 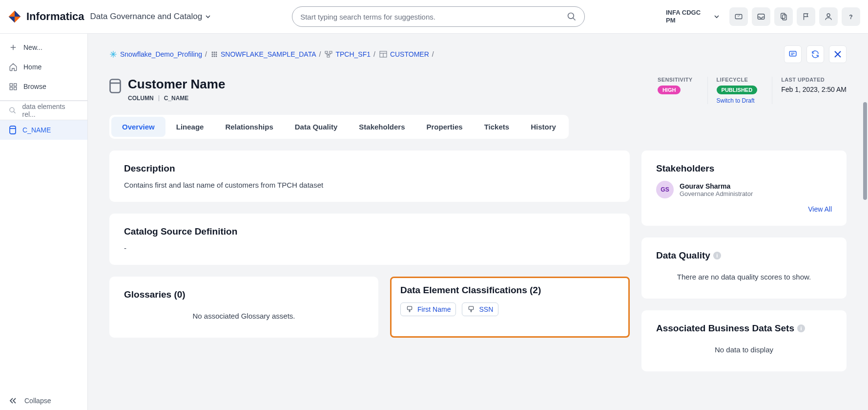 What do you see at coordinates (814, 89) in the screenshot?
I see `last-updated-value: Feb 1, 2023, 2:50 AM` at bounding box center [814, 89].